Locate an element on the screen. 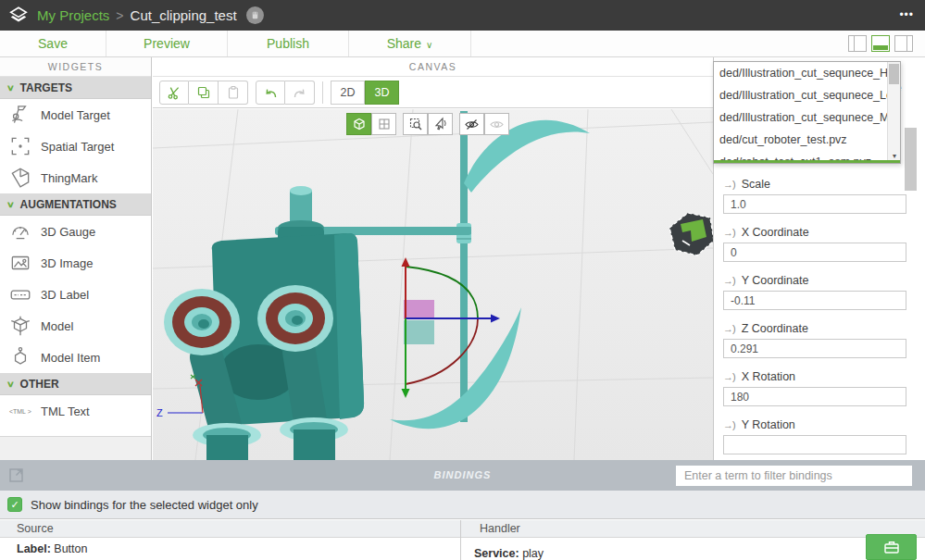  thingmark-marker is located at coordinates (691, 234).